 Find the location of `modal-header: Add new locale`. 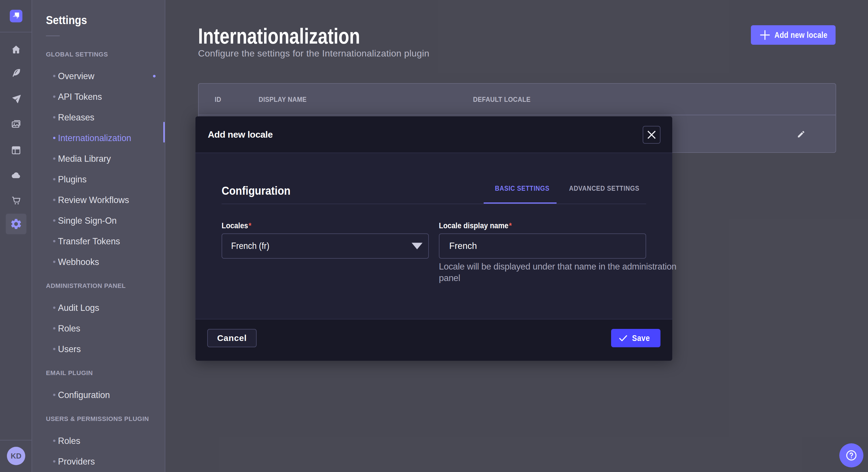

modal-header: Add new locale is located at coordinates (434, 135).